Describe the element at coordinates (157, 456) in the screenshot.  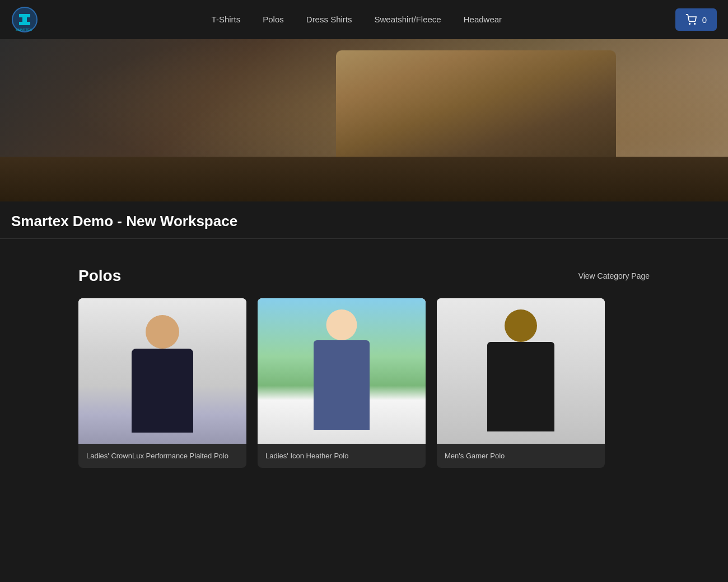
I see `product-name-ladies-crownlux: Ladies' CrownLux Performance Plaited Pol…` at that location.